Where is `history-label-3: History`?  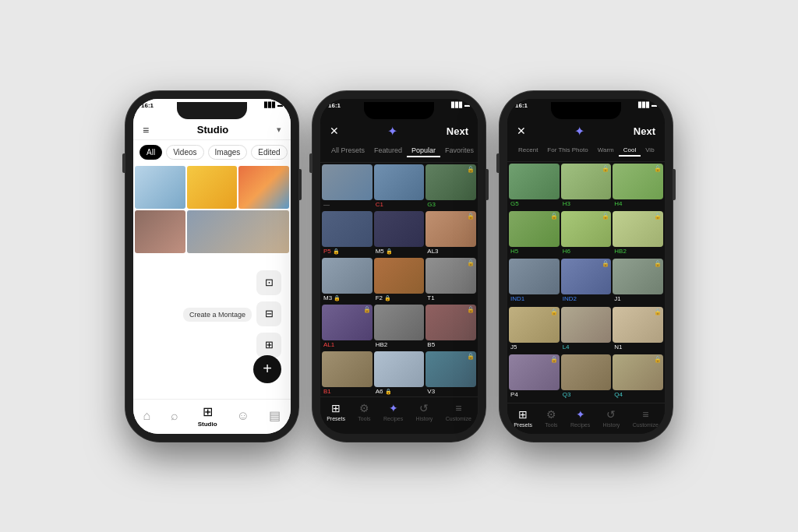 history-label-3: History is located at coordinates (612, 425).